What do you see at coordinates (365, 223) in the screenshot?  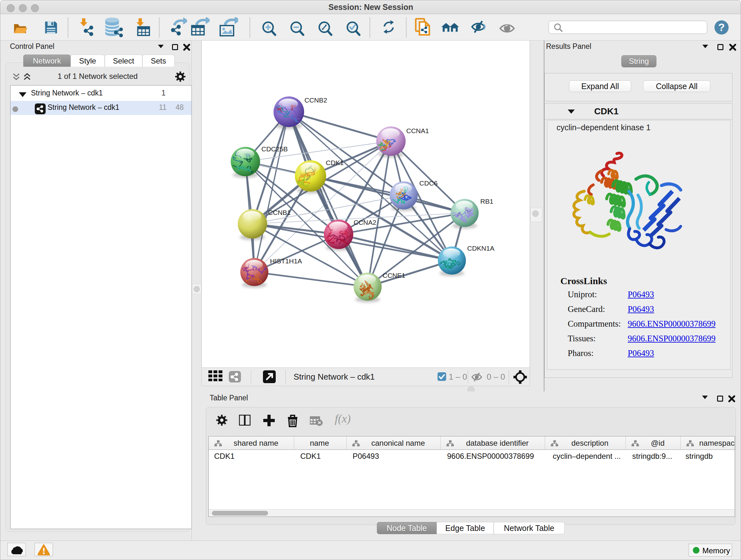 I see `svg-text: CCNA2` at bounding box center [365, 223].